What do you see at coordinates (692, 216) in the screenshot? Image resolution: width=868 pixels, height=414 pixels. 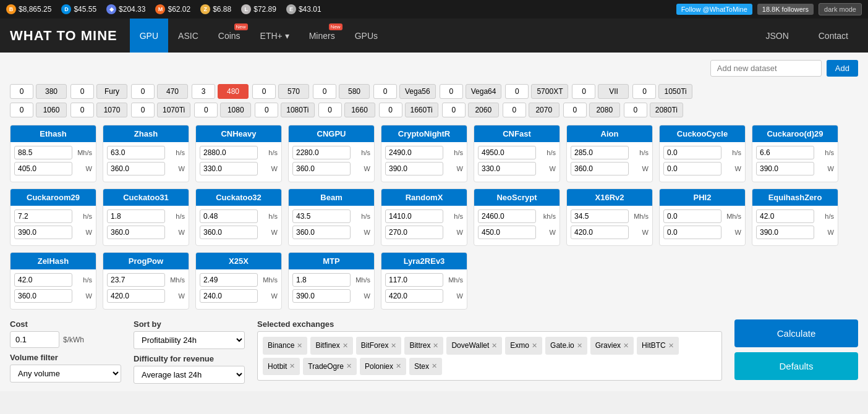 I see `algo-hashrate-phi2` at bounding box center [692, 216].